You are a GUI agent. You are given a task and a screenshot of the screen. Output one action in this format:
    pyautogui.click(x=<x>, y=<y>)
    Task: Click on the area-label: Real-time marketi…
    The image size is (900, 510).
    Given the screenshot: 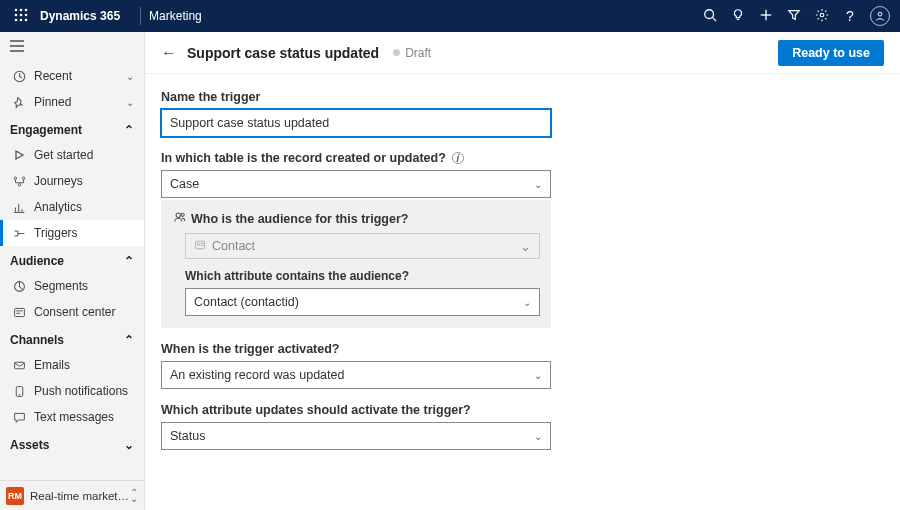 What is the action you would take?
    pyautogui.click(x=80, y=496)
    